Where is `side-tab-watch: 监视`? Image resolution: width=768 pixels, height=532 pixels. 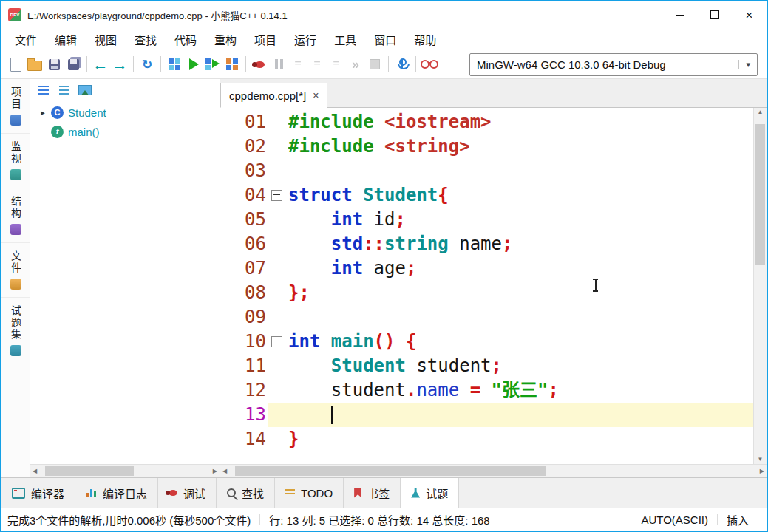 side-tab-watch: 监视 is located at coordinates (16, 161).